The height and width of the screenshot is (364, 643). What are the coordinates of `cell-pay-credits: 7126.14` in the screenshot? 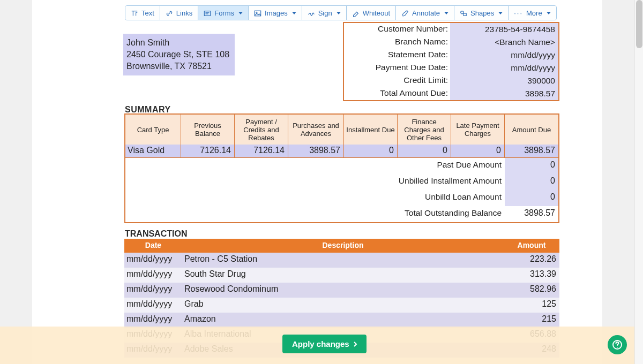 It's located at (261, 151).